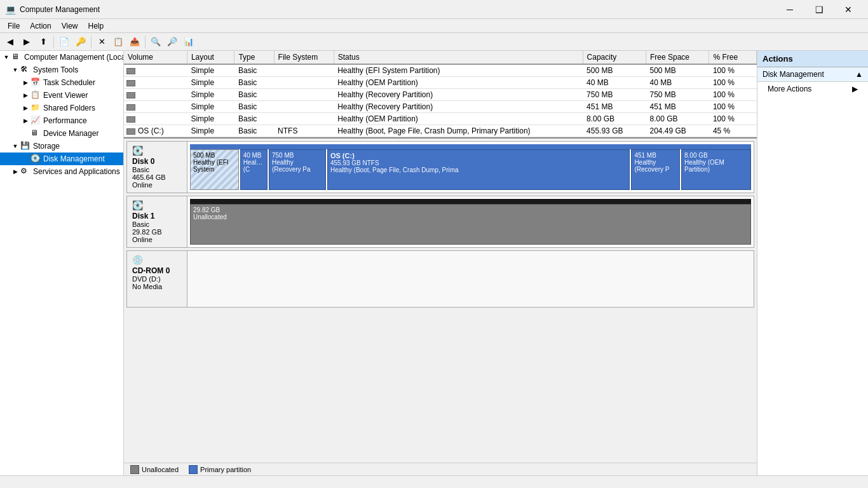 Image resolution: width=868 pixels, height=488 pixels. I want to click on col-capacity: Capacity, so click(614, 57).